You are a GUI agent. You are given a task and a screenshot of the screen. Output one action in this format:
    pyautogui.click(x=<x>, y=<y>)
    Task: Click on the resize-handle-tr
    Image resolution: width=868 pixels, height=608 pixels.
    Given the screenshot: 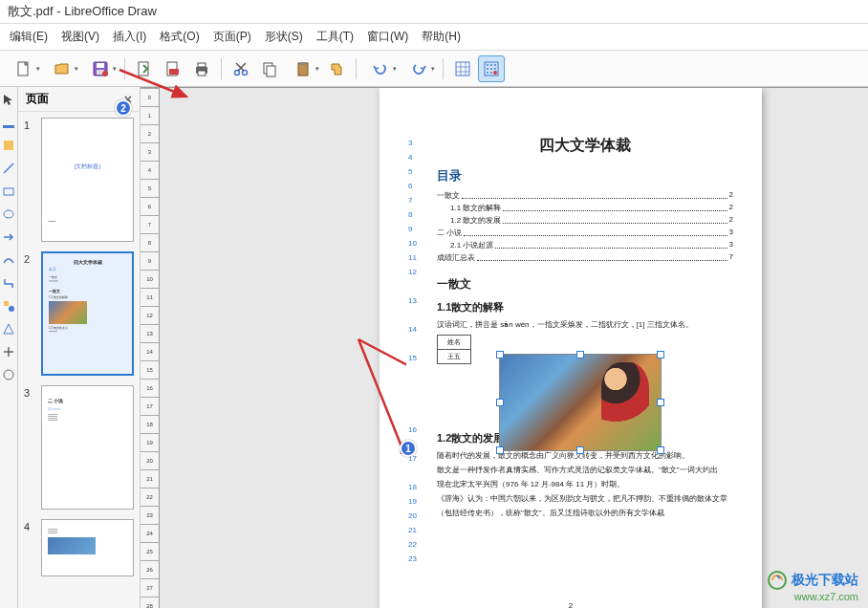 What is the action you would take?
    pyautogui.click(x=661, y=355)
    